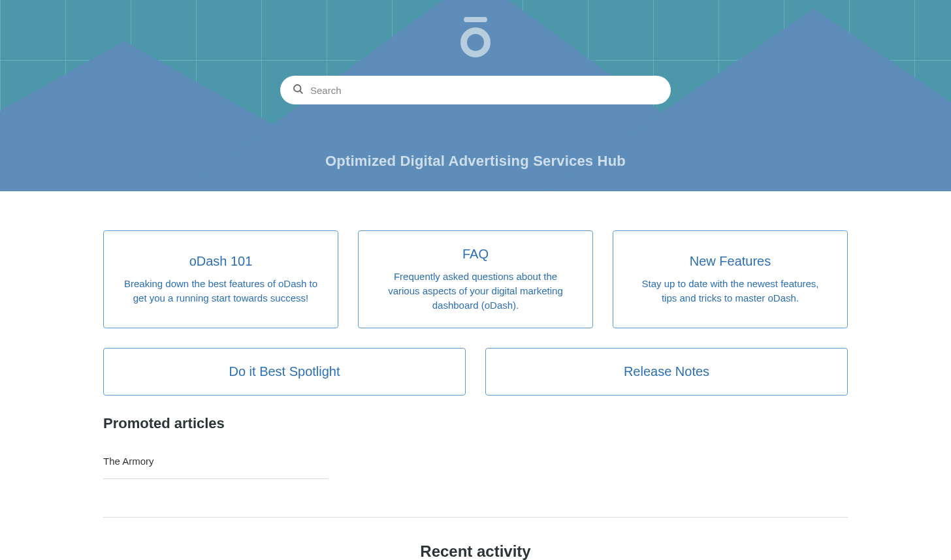 This screenshot has height=560, width=951. I want to click on card-desc: Frequently asked questions about the var…, so click(476, 291).